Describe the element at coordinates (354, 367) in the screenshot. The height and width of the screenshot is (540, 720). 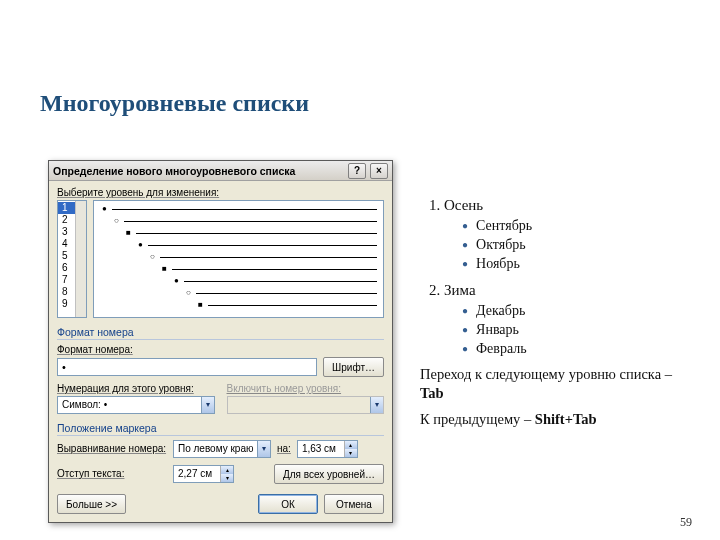
I see `font-button: Шрифт…` at that location.